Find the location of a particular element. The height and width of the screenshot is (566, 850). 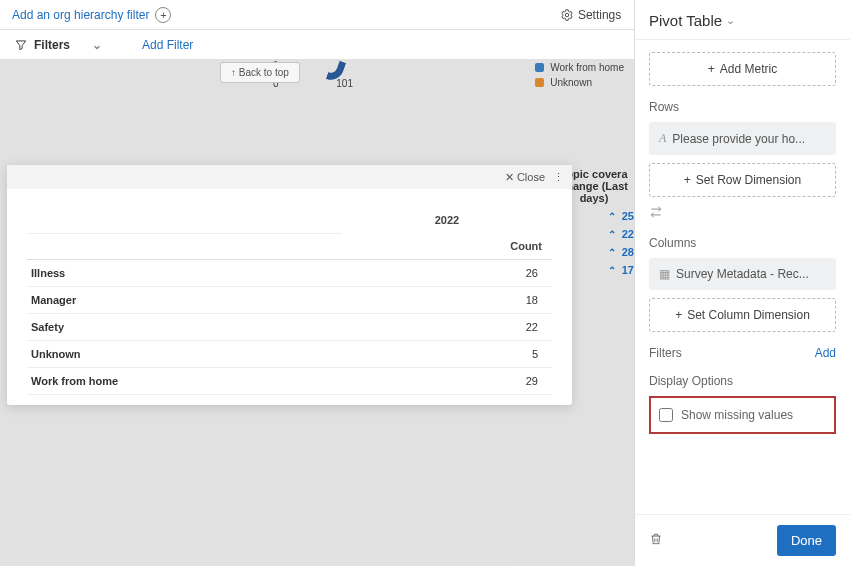

swap-axes-button is located at coordinates (742, 214).